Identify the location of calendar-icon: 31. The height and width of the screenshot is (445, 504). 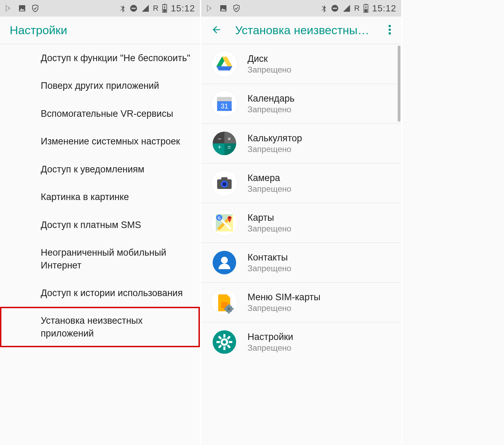
(224, 104).